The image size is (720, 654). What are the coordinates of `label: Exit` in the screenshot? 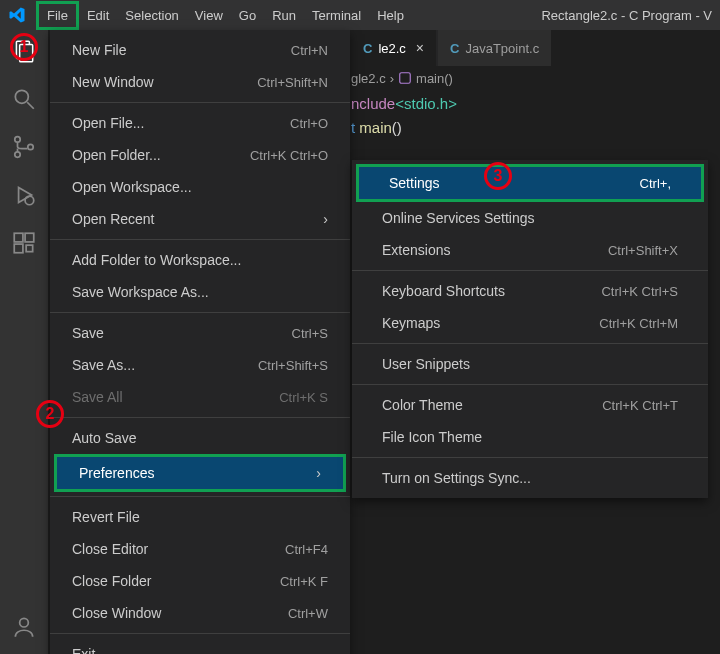 It's located at (84, 650).